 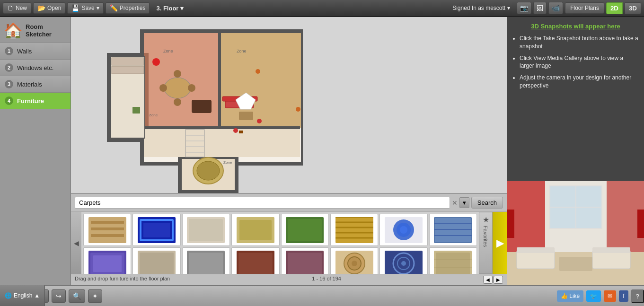 What do you see at coordinates (610, 296) in the screenshot?
I see `email-button: ✉` at bounding box center [610, 296].